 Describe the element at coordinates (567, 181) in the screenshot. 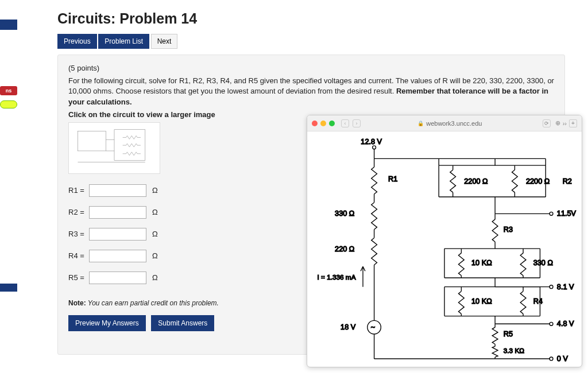

I see `svg-text: R2` at that location.